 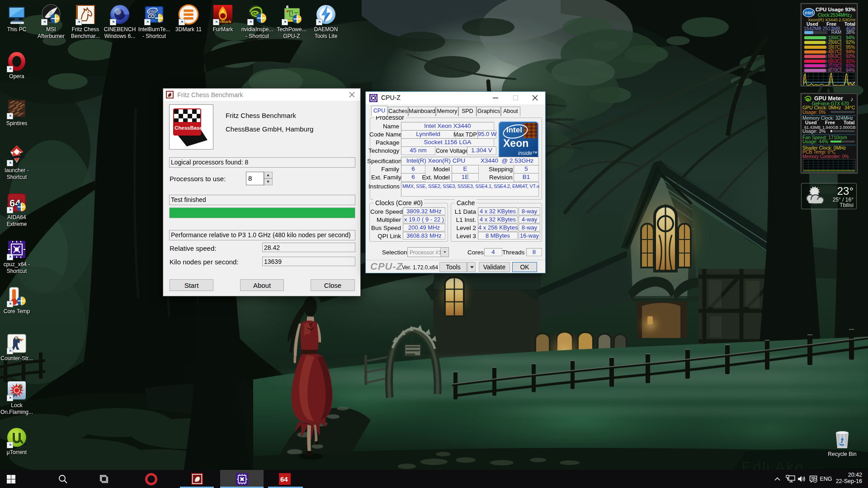 What do you see at coordinates (814, 131) in the screenshot?
I see `svg-text: Usage: 3%` at bounding box center [814, 131].